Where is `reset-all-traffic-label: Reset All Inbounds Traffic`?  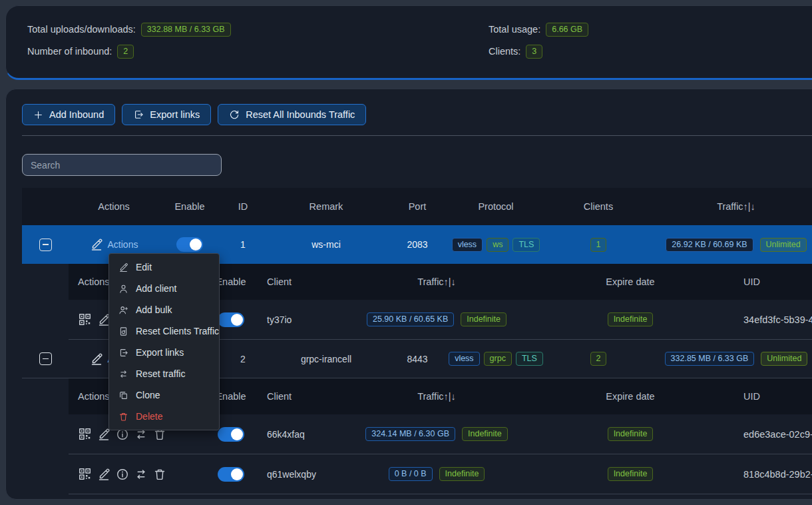 reset-all-traffic-label: Reset All Inbounds Traffic is located at coordinates (300, 115).